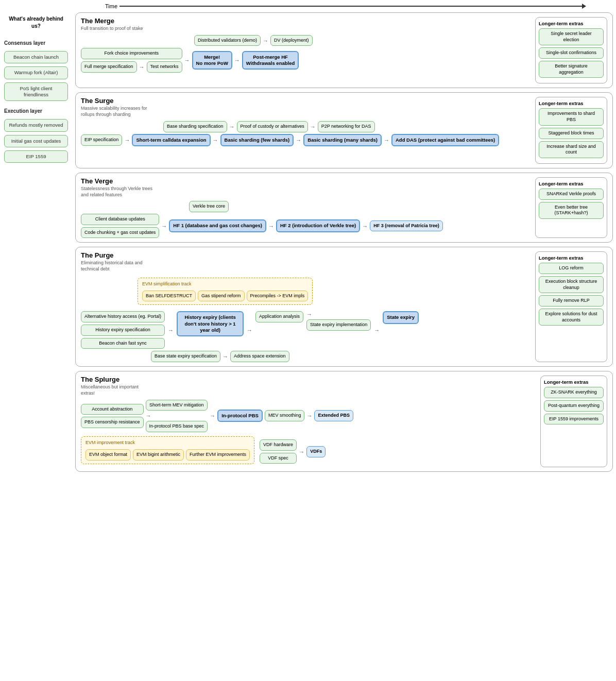 This screenshot has width=616, height=681. Describe the element at coordinates (209, 207) in the screenshot. I see `verkle-tree-core-node: Verkle tree core` at that location.